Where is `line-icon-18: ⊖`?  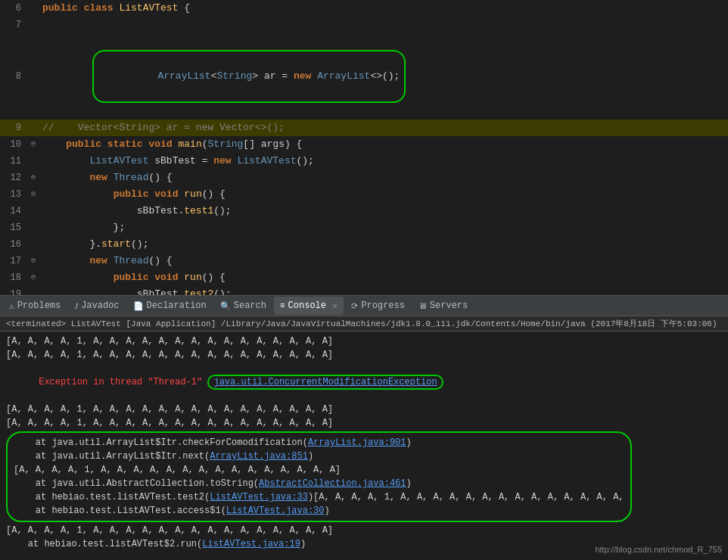
line-icon-18: ⊖ is located at coordinates (33, 278).